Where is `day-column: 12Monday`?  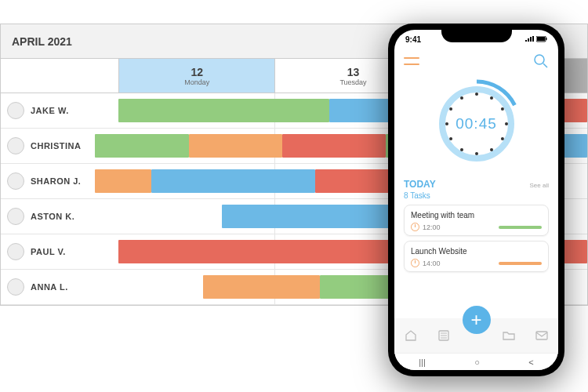
day-column: 12Monday is located at coordinates (196, 75).